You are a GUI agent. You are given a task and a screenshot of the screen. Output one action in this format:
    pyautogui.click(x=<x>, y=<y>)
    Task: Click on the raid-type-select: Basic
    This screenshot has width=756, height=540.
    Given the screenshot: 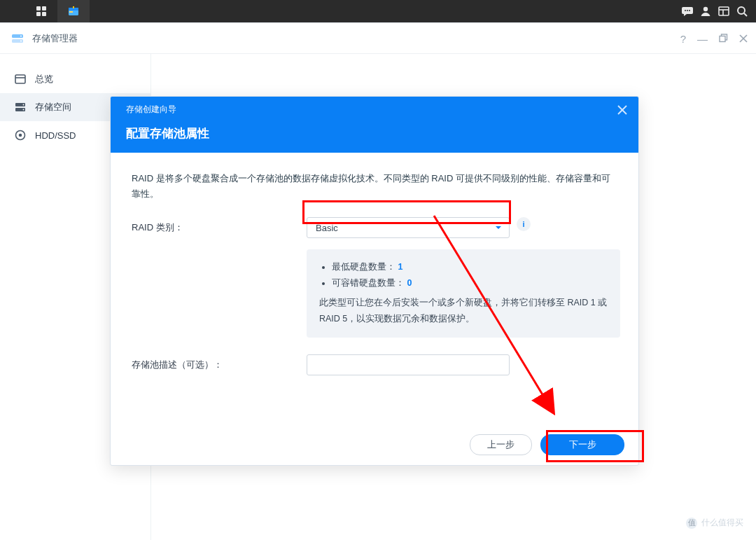 What is the action you would take?
    pyautogui.click(x=408, y=228)
    